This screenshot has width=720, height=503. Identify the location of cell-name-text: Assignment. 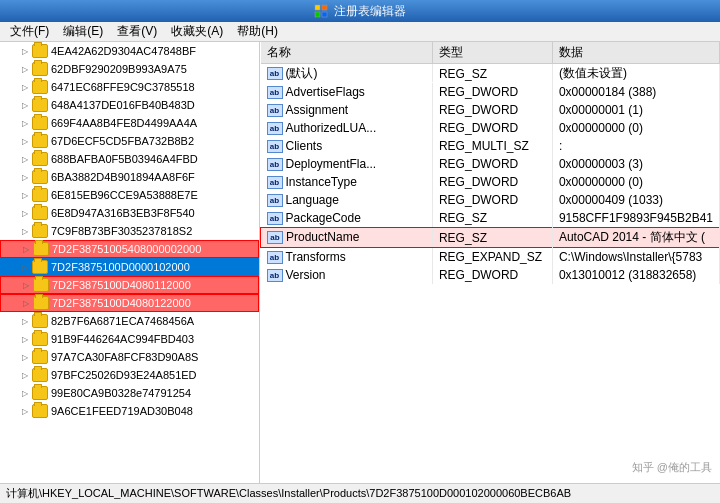
(318, 110).